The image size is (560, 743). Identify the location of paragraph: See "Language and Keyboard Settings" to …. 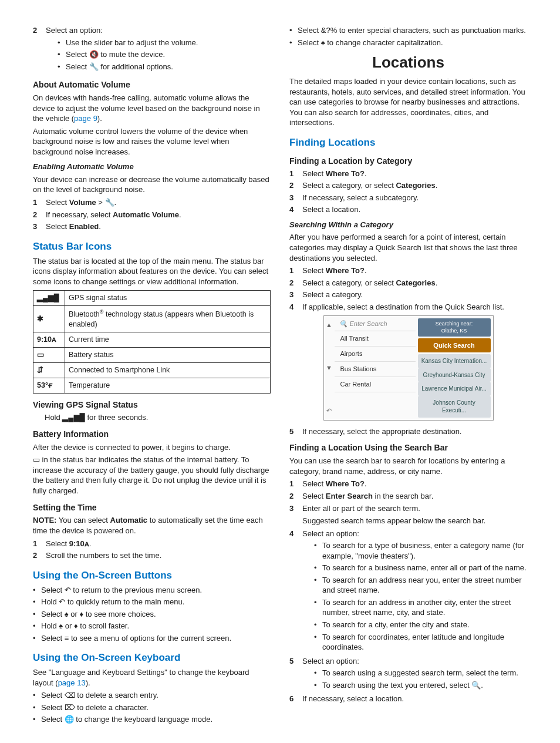
(151, 678).